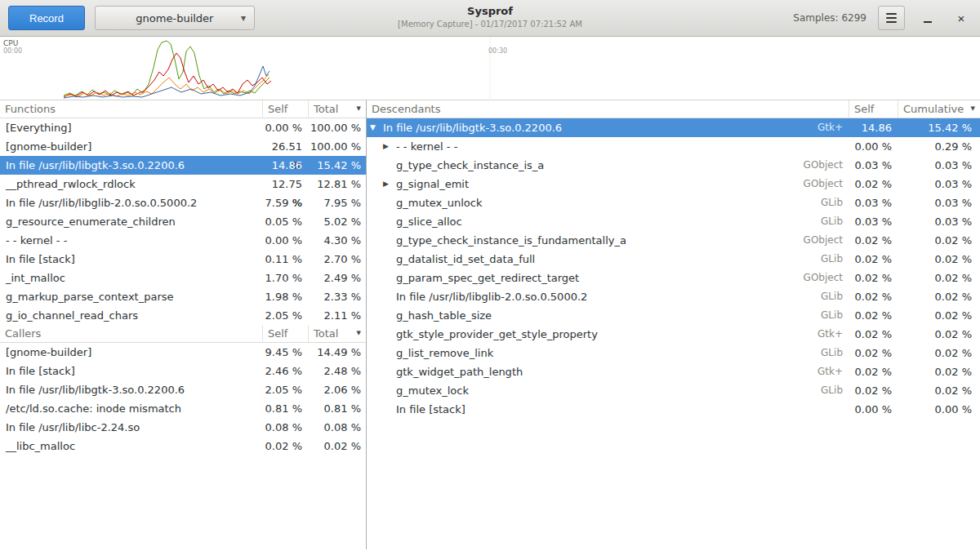 The image size is (980, 551). I want to click on descendant-row: g_mutex_lock GLib 0.02 % 0.02 %, so click(673, 390).